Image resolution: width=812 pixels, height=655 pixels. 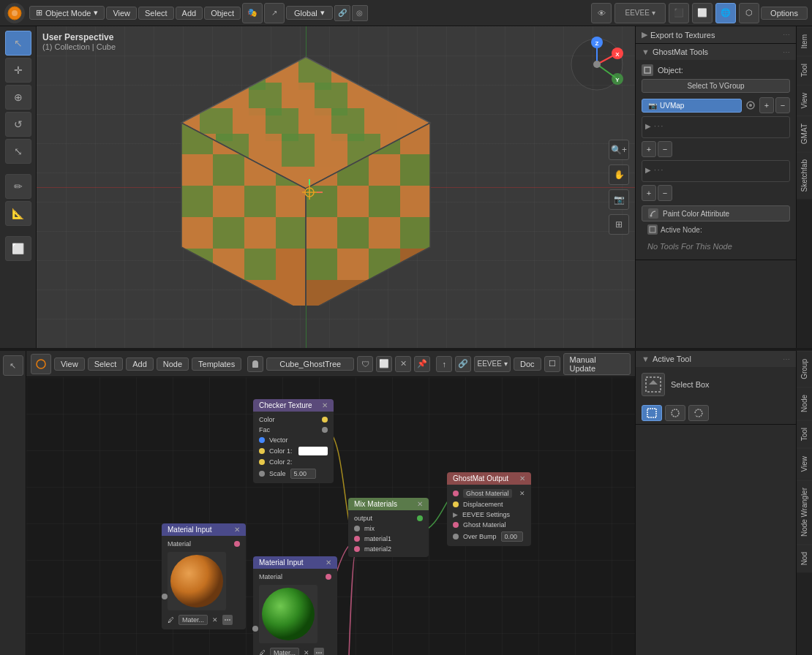 I want to click on ghost-mat-x: ✕, so click(x=522, y=493).